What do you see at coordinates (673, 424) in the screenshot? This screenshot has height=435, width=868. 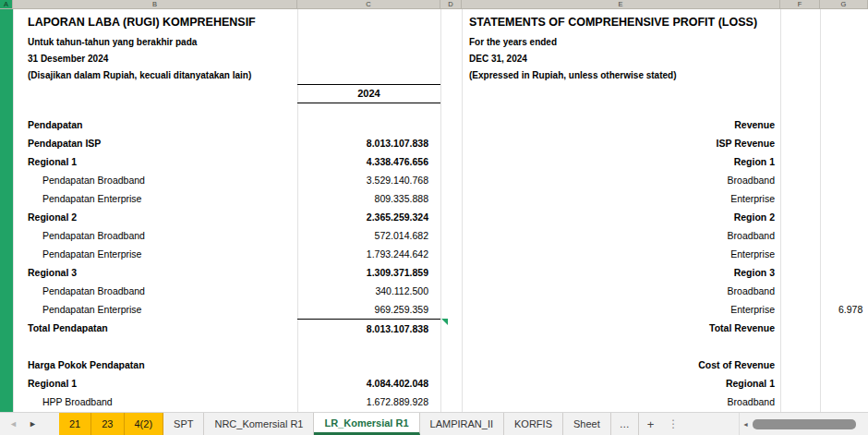 I see `tabbar-splitter: ⋮` at bounding box center [673, 424].